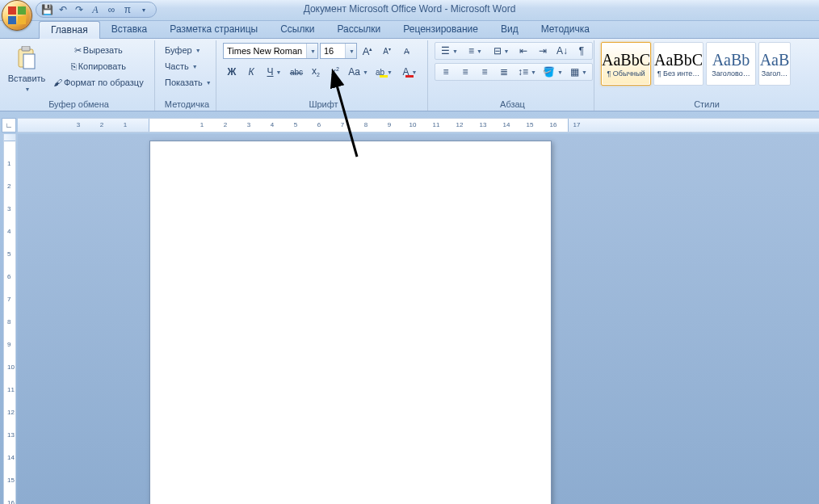 This screenshot has height=504, width=819. What do you see at coordinates (27, 69) in the screenshot?
I see `paste-button: Вставить ▼` at bounding box center [27, 69].